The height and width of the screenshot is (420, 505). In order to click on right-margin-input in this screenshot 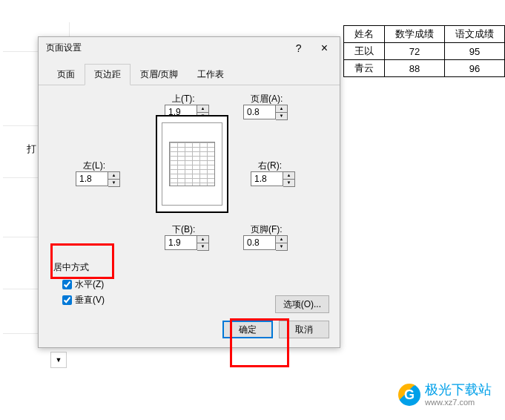, I will do `click(267, 179)`.